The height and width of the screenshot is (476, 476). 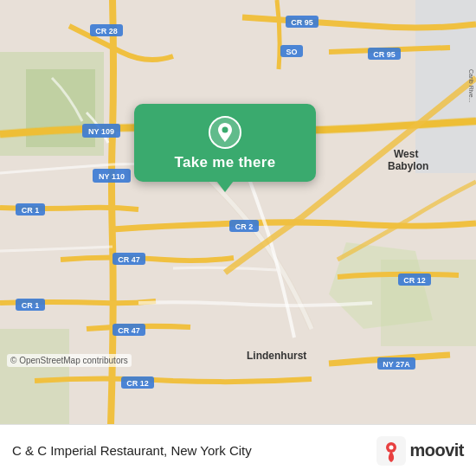 What do you see at coordinates (391, 451) in the screenshot?
I see `moovit-icon` at bounding box center [391, 451].